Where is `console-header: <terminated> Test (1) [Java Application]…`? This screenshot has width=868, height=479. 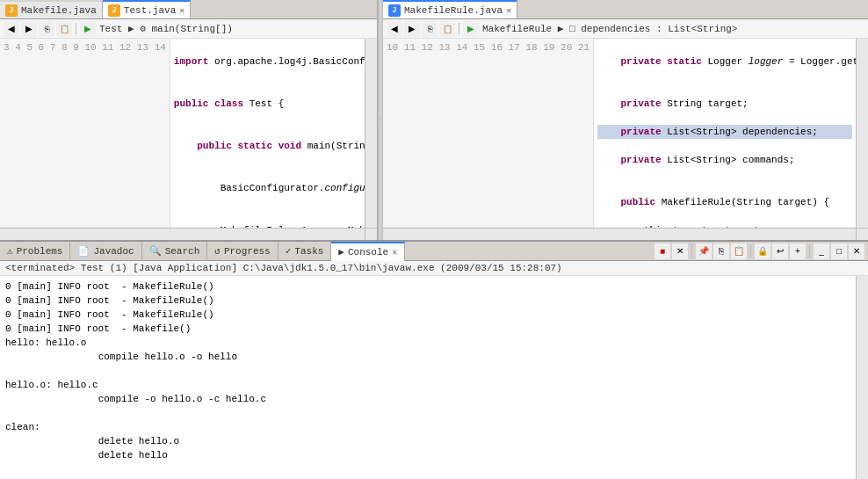 console-header: <terminated> Test (1) [Java Application]… is located at coordinates (434, 269).